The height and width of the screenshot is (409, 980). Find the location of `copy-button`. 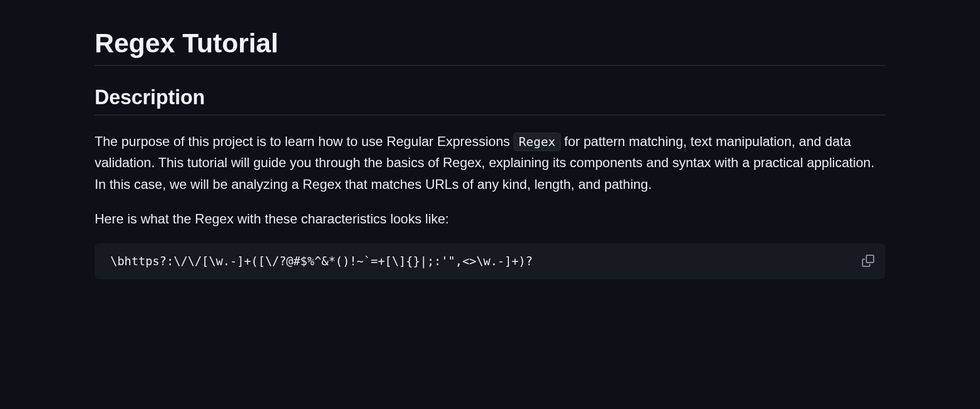

copy-button is located at coordinates (868, 261).